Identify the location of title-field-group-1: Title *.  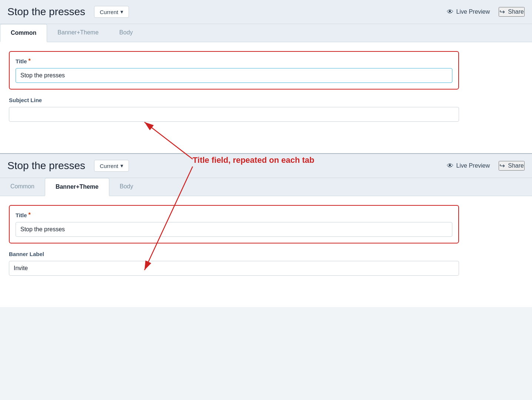
(234, 70).